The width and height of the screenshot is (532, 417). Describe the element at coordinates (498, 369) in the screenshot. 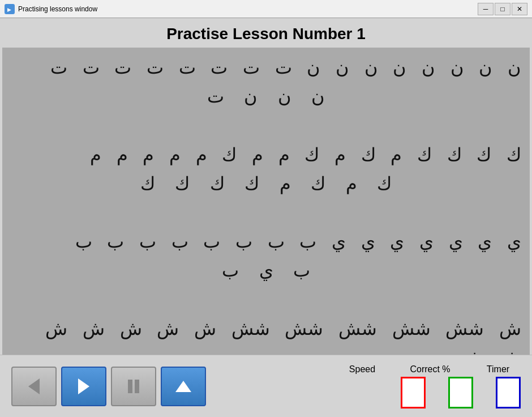

I see `timer-label: Timer` at that location.